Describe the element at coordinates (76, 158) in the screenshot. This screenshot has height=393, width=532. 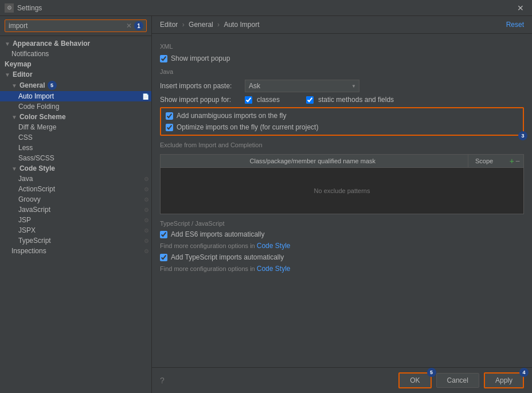
I see `sidebar-item-sass-scss: Sass/SCSS` at that location.